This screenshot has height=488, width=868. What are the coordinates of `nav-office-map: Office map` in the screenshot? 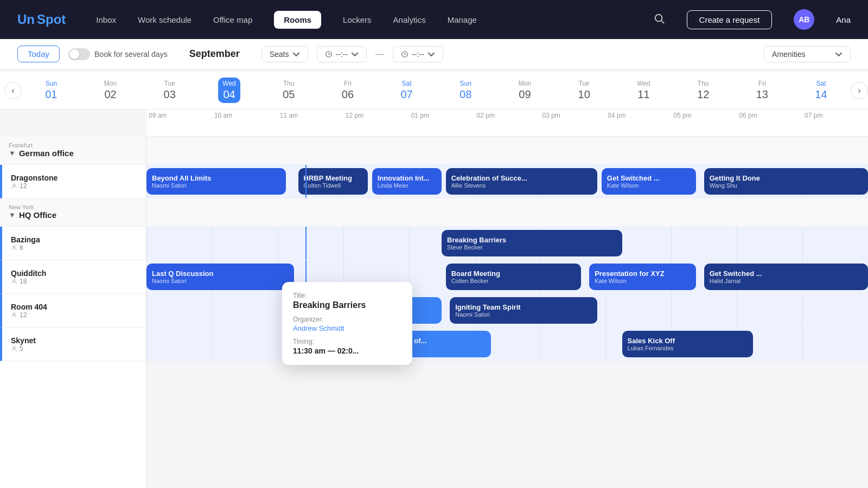 It's located at (233, 20).